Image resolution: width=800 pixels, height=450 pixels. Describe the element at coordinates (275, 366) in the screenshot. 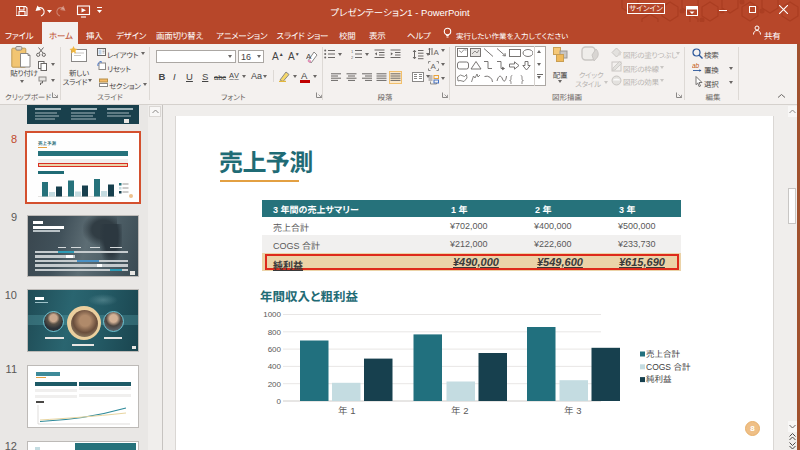

I see `svg-text: 400` at that location.